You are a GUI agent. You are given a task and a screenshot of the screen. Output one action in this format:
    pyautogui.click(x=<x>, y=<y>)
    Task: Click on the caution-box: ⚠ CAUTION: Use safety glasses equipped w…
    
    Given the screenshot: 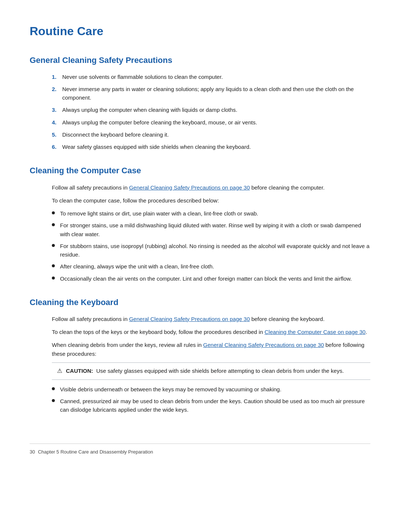 What is the action you would take?
    pyautogui.click(x=211, y=371)
    